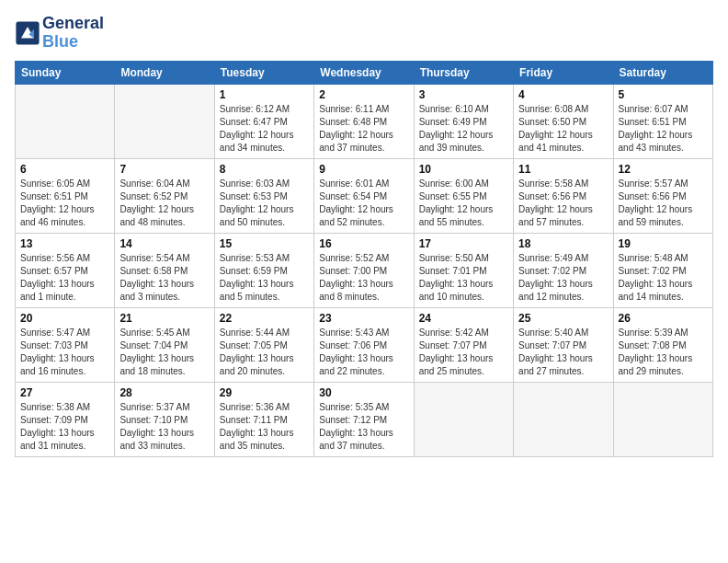  Describe the element at coordinates (463, 72) in the screenshot. I see `calendar-day-header: Thursday` at that location.